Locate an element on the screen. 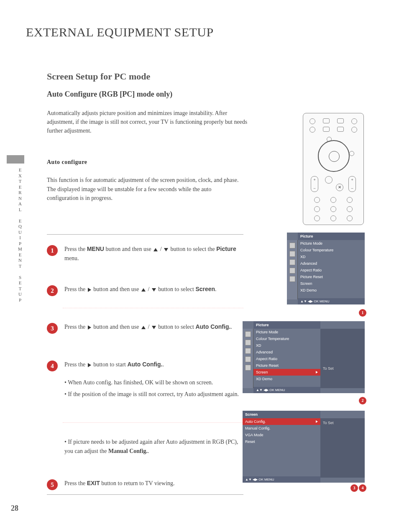 The height and width of the screenshot is (532, 399). exit-button-label: EXIT is located at coordinates (94, 483).